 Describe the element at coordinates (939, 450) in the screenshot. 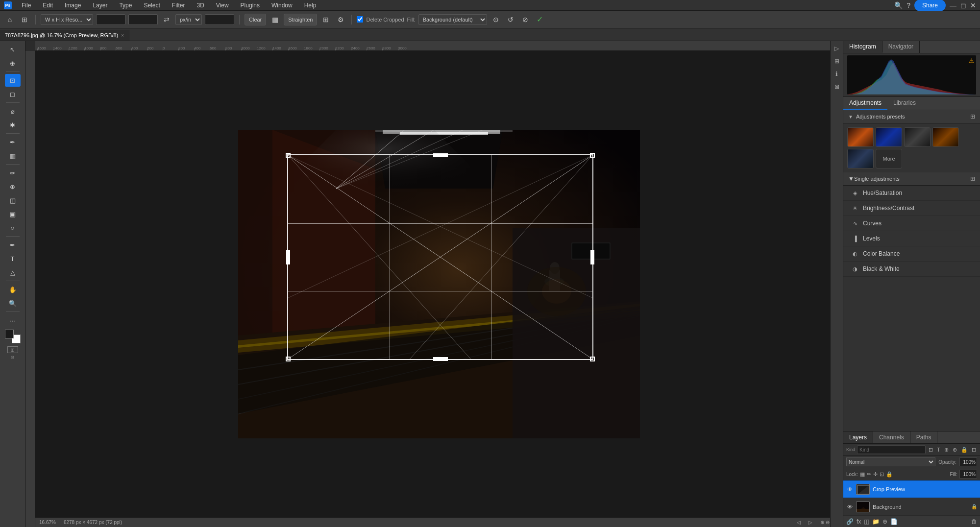

I see `layer-new-icon: T` at that location.